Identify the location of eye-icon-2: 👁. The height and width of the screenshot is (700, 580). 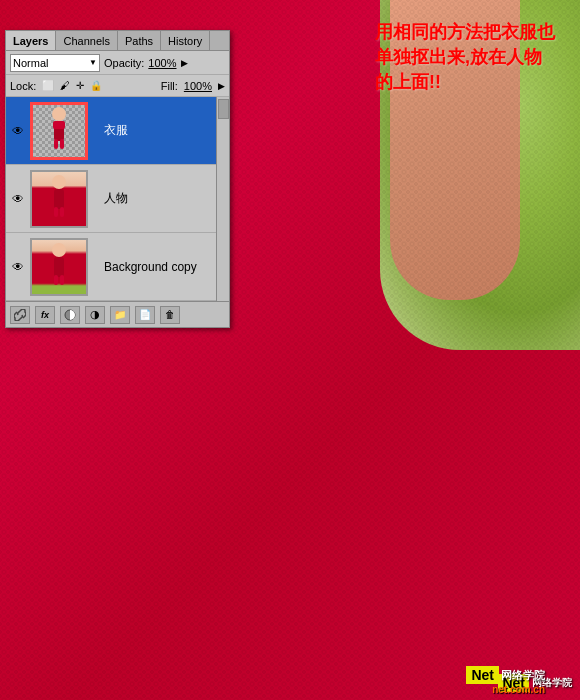
(18, 199).